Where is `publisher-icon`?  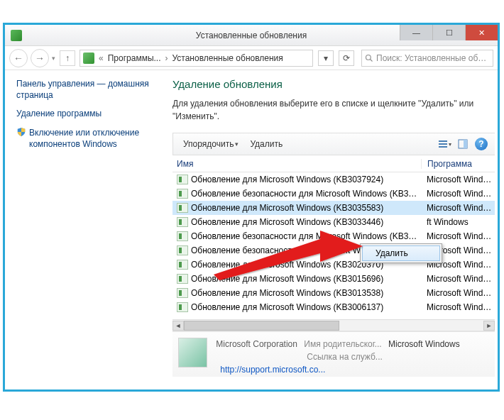 publisher-icon is located at coordinates (193, 353).